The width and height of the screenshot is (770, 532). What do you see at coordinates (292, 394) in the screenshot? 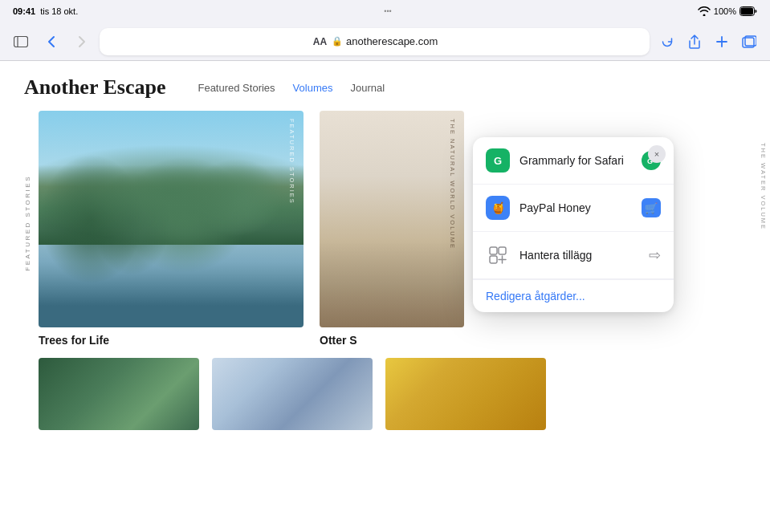
I see `snow-image` at bounding box center [292, 394].